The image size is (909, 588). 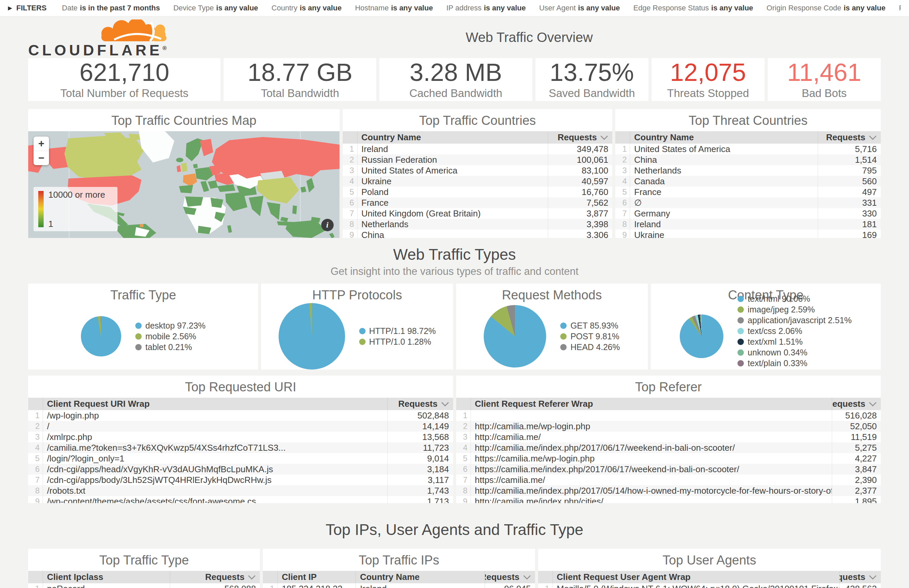 I want to click on dashboard-header: CLOUDFLARE® Web Traffic Overview, so click(x=454, y=37).